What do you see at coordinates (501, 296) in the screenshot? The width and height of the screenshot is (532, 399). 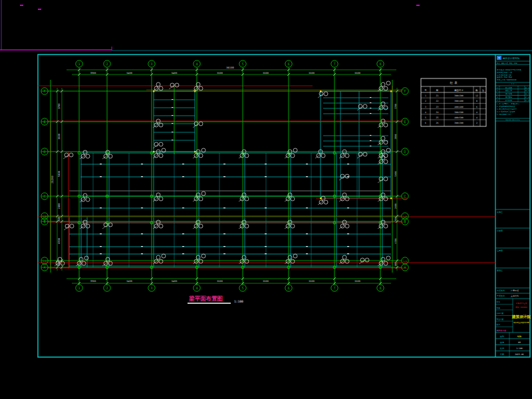 I see `svg-text: 子项名称` at bounding box center [501, 296].